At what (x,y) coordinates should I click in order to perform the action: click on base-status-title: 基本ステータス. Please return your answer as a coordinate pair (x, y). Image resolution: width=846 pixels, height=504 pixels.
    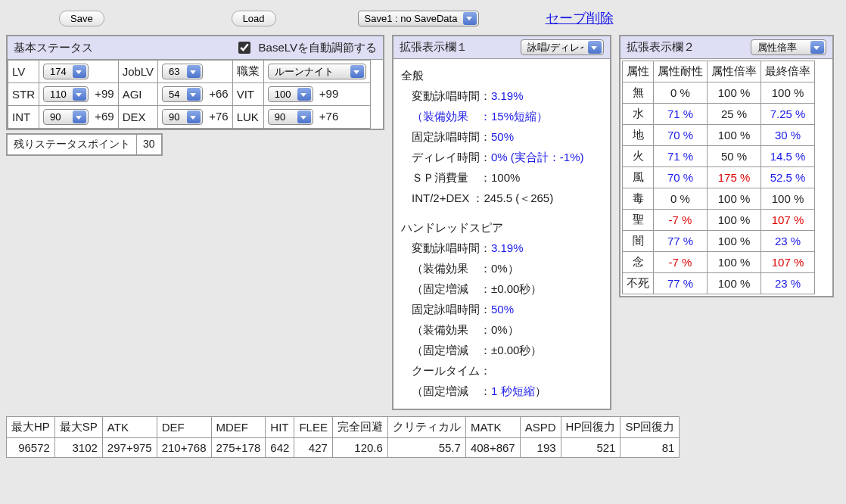
    Looking at the image, I should click on (53, 48).